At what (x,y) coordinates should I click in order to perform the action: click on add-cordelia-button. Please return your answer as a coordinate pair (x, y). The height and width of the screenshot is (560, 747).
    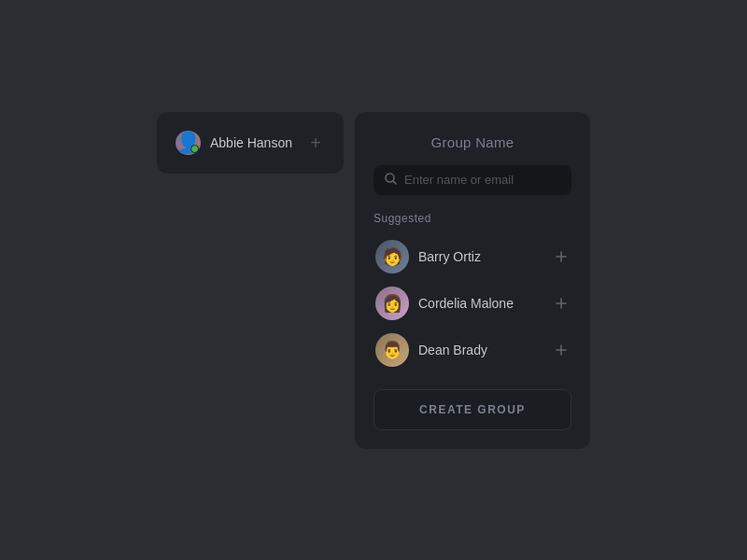
    Looking at the image, I should click on (561, 303).